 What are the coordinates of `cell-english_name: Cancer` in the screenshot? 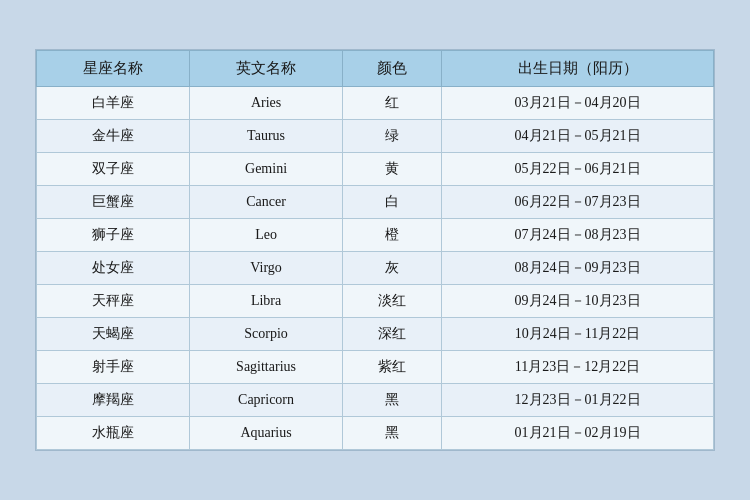 It's located at (266, 202).